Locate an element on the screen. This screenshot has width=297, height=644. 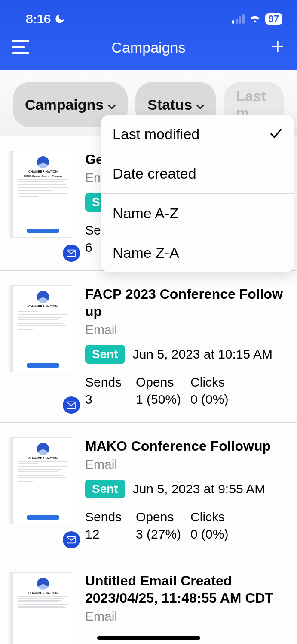
status-bar: 8:16 97 is located at coordinates (149, 19).